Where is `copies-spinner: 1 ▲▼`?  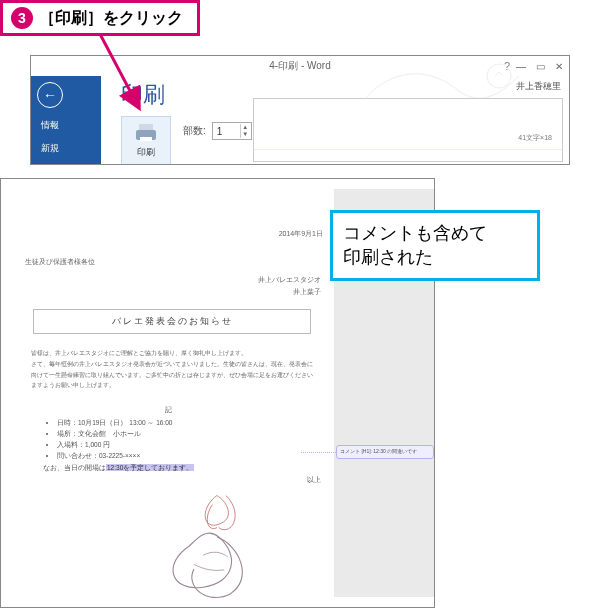 copies-spinner: 1 ▲▼ is located at coordinates (232, 131).